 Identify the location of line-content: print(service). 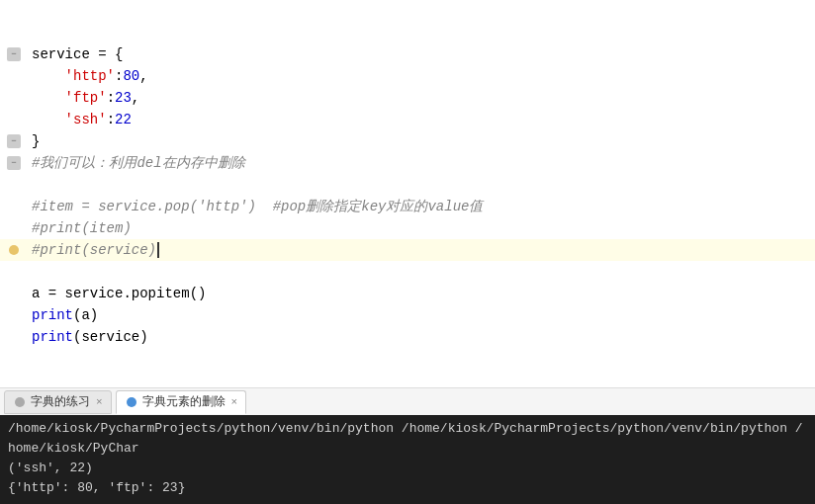
(421, 337).